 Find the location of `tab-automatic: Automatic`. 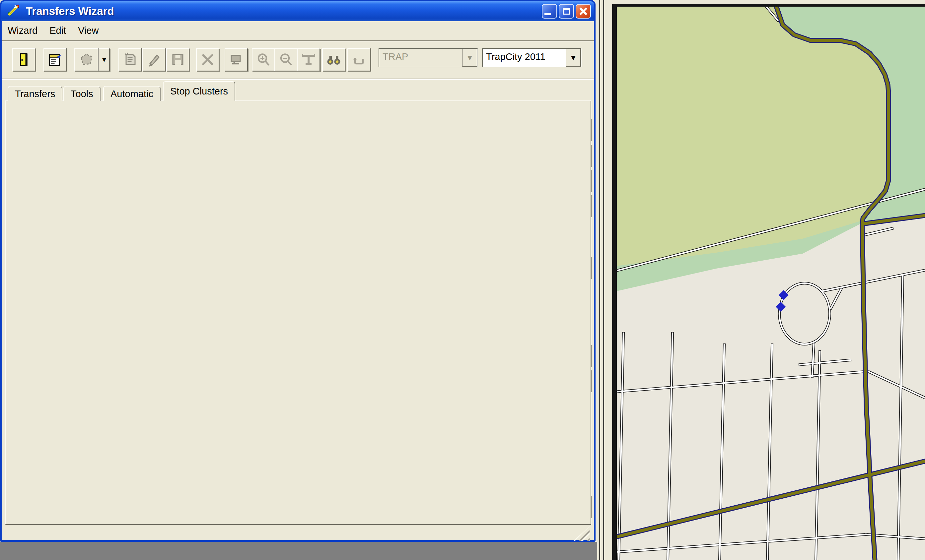

tab-automatic: Automatic is located at coordinates (132, 94).